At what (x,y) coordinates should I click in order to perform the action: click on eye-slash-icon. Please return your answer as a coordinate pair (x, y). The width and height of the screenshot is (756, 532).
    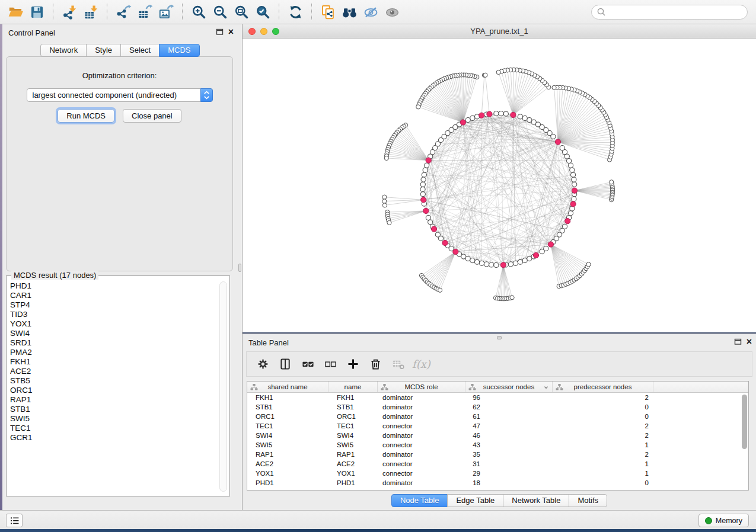
    Looking at the image, I should click on (371, 12).